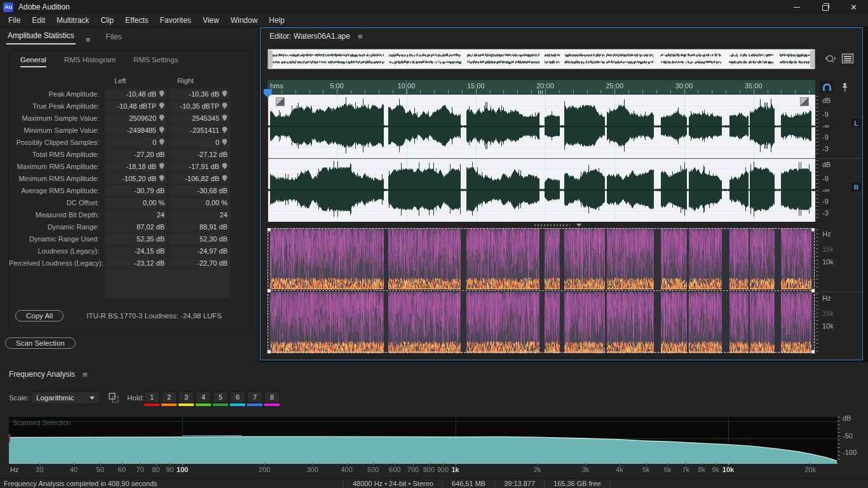 The width and height of the screenshot is (868, 488). I want to click on frequency-panel-menu-icon: ≡, so click(85, 375).